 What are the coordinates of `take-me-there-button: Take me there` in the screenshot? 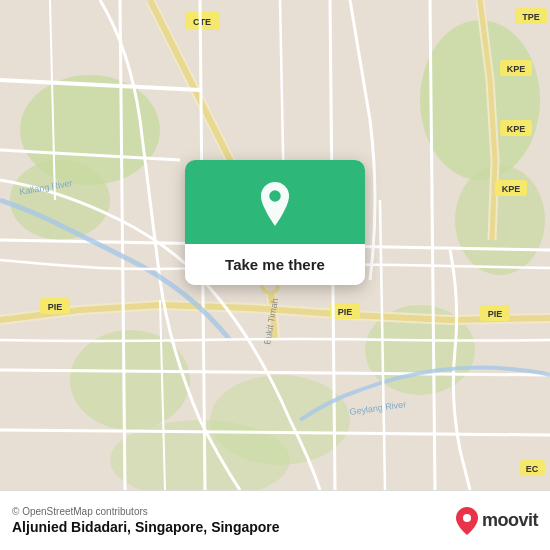 It's located at (275, 264).